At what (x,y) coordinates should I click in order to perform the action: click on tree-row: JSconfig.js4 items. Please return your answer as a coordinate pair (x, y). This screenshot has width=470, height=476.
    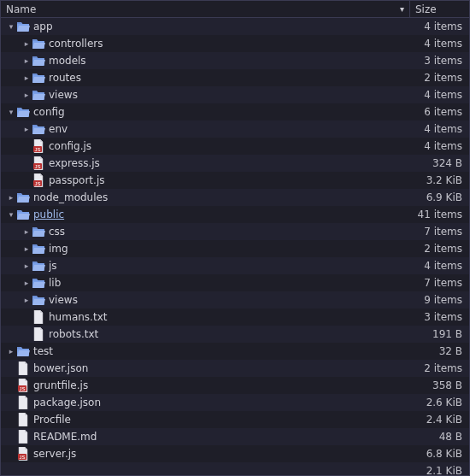
    Looking at the image, I should click on (235, 146).